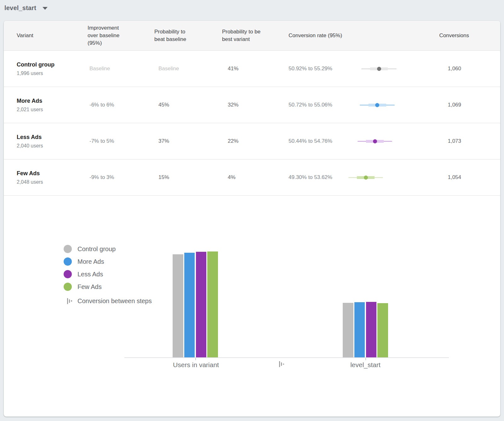  What do you see at coordinates (252, 36) in the screenshot?
I see `table-header: Variant Improvement over baseline (95%) …` at bounding box center [252, 36].